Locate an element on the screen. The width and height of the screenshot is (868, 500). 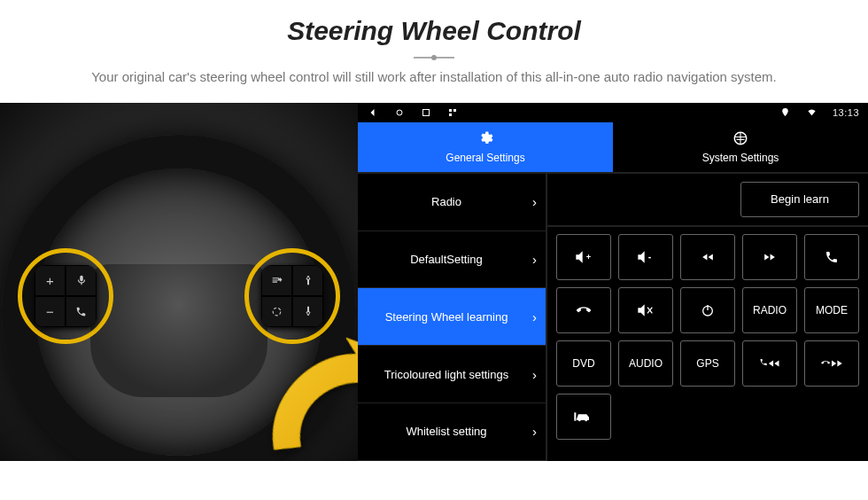
begin-learn-button: Begin learn is located at coordinates (800, 199).